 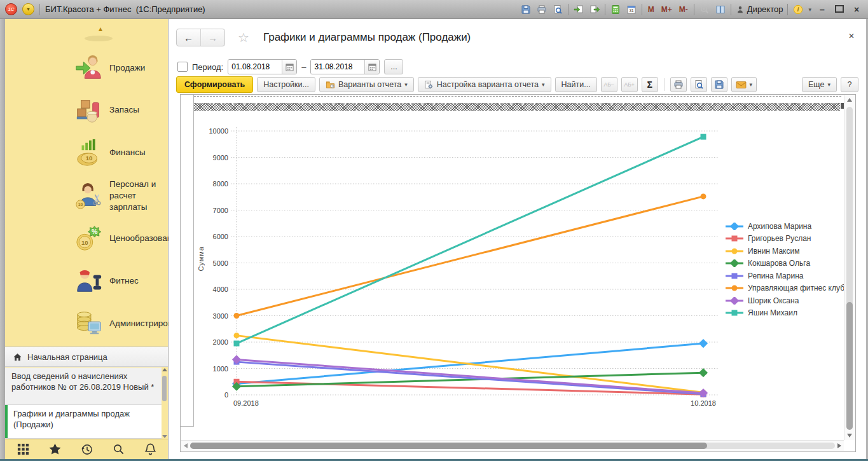 I want to click on report-variants-button: Варианты отчета ▾, so click(x=366, y=85).